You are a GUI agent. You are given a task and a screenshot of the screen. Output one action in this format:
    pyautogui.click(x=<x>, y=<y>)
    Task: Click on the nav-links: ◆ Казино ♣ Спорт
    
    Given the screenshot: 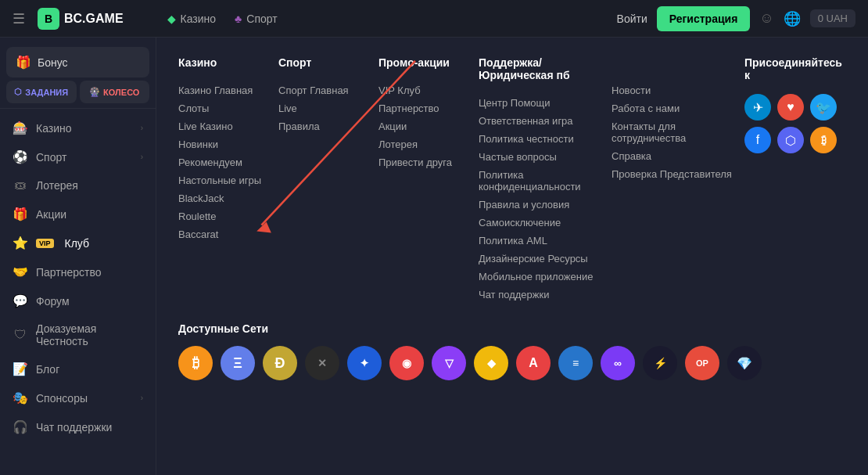 What is the action you would take?
    pyautogui.click(x=222, y=19)
    